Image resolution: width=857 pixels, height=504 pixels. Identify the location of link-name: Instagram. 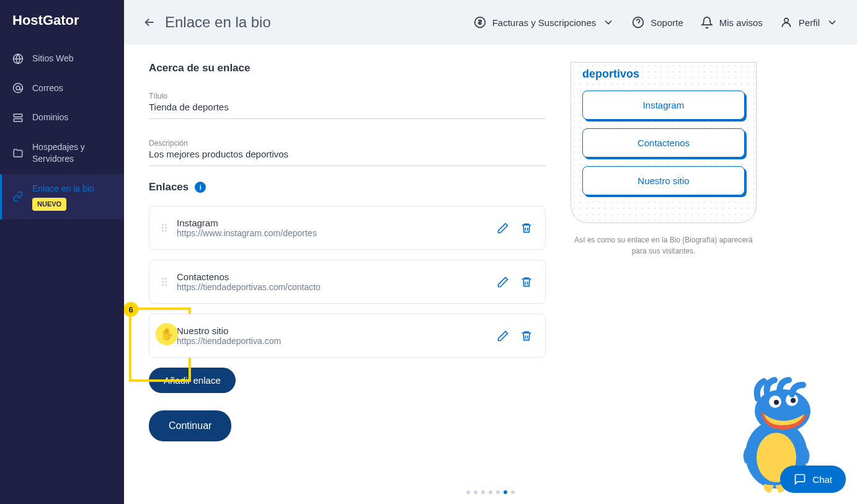
(332, 223).